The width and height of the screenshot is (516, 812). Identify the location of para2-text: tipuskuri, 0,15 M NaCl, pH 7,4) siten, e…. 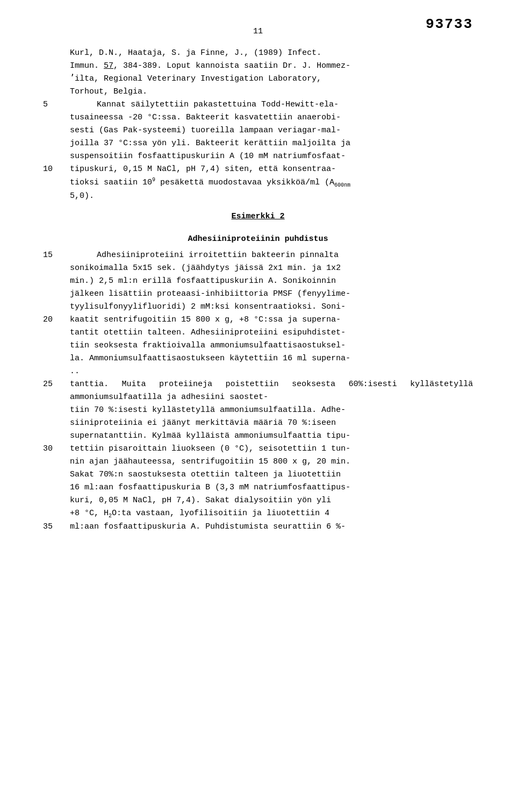
(271, 183).